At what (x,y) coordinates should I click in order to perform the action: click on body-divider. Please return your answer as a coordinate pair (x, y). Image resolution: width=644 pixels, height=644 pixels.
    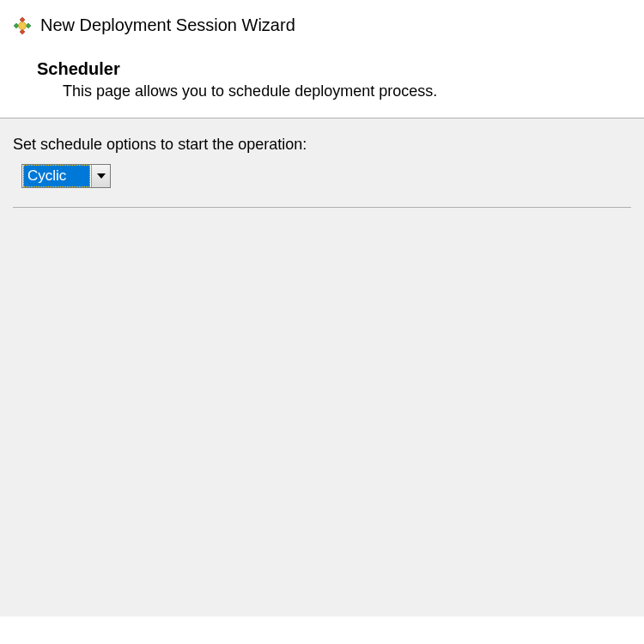
    Looking at the image, I should click on (322, 208).